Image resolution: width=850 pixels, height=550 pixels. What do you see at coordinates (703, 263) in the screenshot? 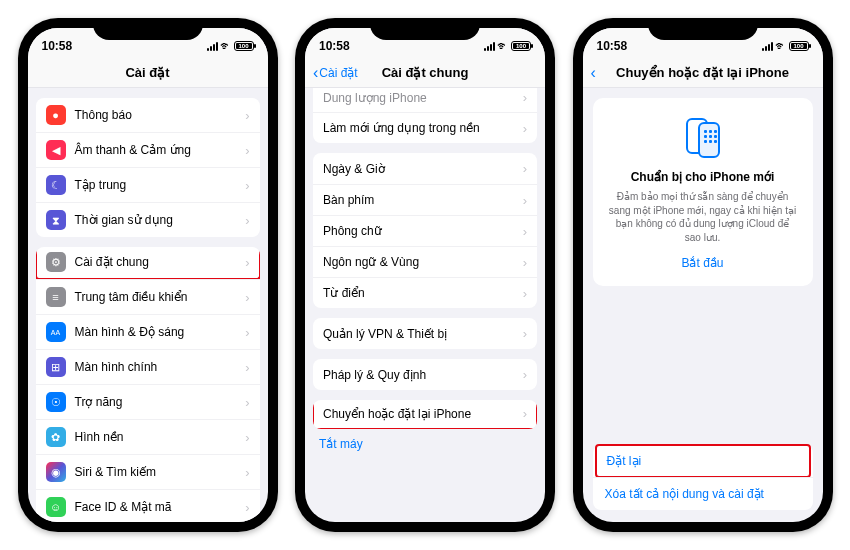
I see `get-started-link: Bắt đầu` at bounding box center [703, 263].